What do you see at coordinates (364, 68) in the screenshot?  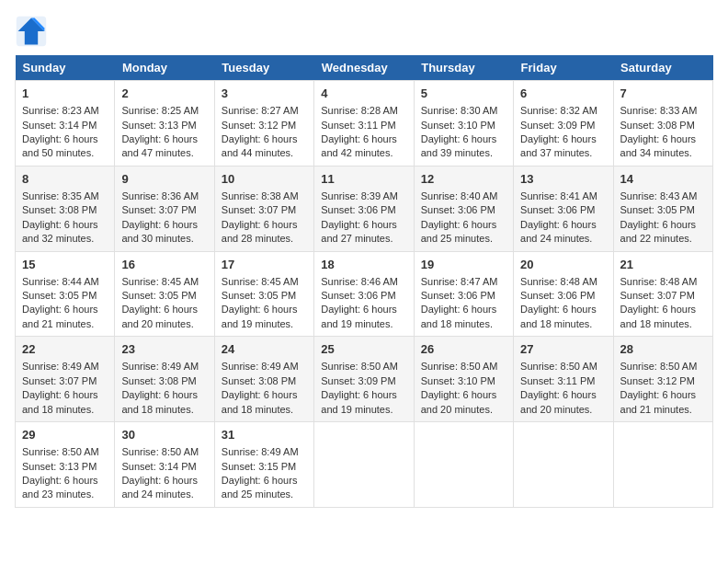 I see `header-row: SundayMondayTuesdayWednesdayThursdayFrid…` at bounding box center [364, 68].